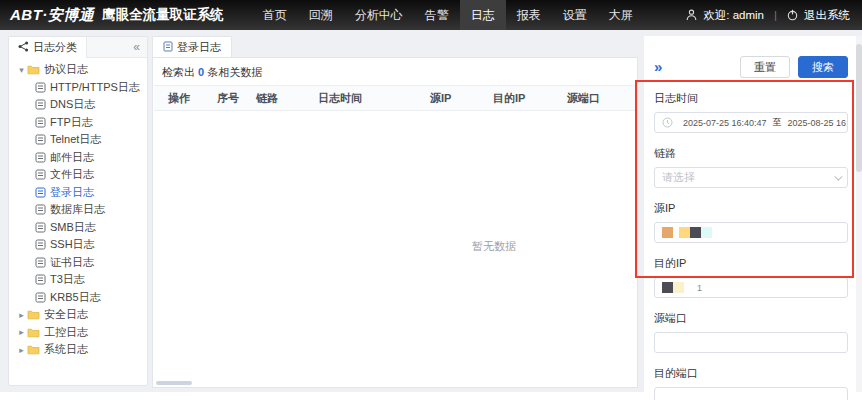 Image resolution: width=862 pixels, height=400 pixels. Describe the element at coordinates (78, 333) in the screenshot. I see `sidebar-item-ics-log: ▸工控日志` at that location.